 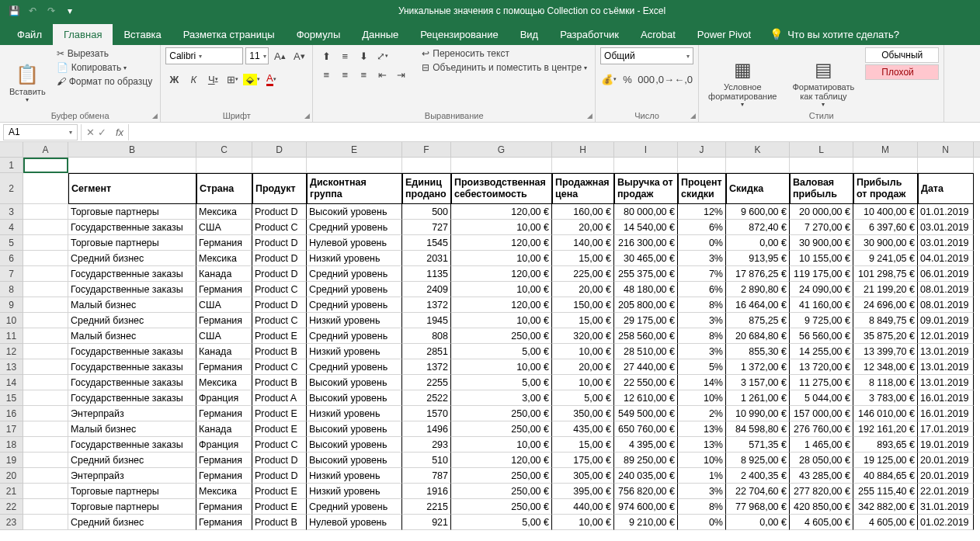 What do you see at coordinates (724, 34) in the screenshot?
I see `tab-powerpivot: Power Pivot` at bounding box center [724, 34].